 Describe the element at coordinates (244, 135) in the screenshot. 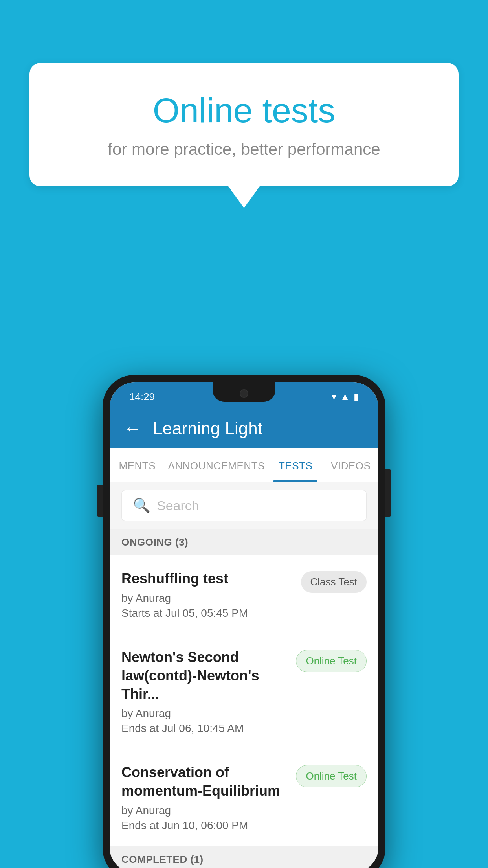

I see `speech-bubble-section: Online tests for more practice, better p…` at that location.